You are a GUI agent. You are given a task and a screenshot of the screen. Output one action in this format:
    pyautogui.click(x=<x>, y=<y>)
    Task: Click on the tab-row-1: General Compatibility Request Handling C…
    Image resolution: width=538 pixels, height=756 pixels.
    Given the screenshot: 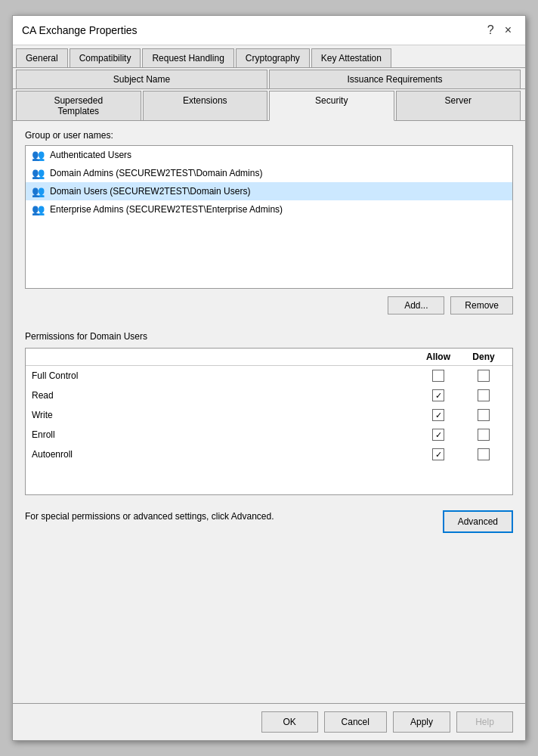 What is the action you would take?
    pyautogui.click(x=269, y=57)
    